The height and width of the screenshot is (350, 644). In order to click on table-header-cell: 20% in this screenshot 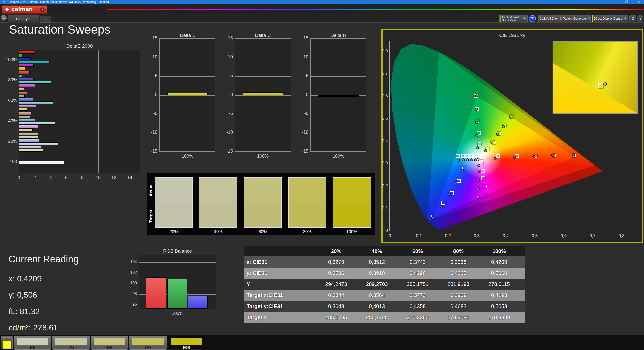, I will do `click(336, 251)`.